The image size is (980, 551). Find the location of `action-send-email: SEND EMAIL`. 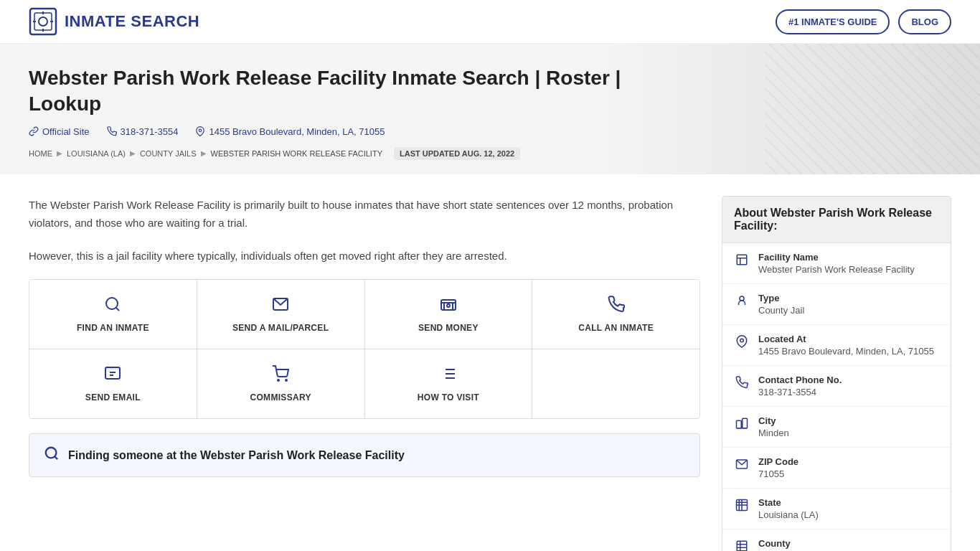

action-send-email: SEND EMAIL is located at coordinates (113, 384).